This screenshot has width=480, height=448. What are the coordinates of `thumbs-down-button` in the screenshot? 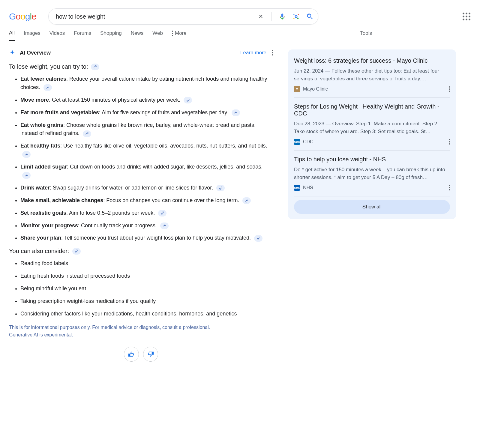 It's located at (151, 354).